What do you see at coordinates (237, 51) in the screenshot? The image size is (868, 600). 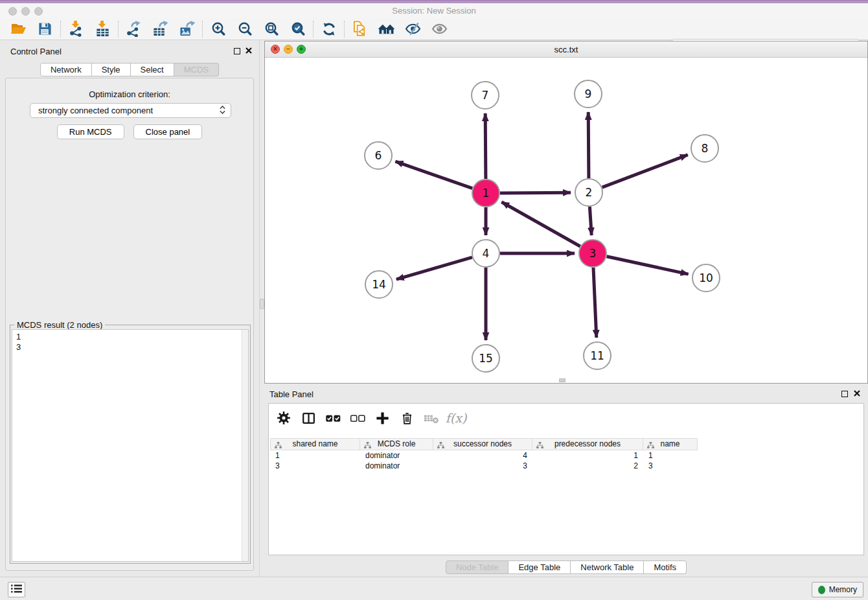 I see `float-panel-icon` at bounding box center [237, 51].